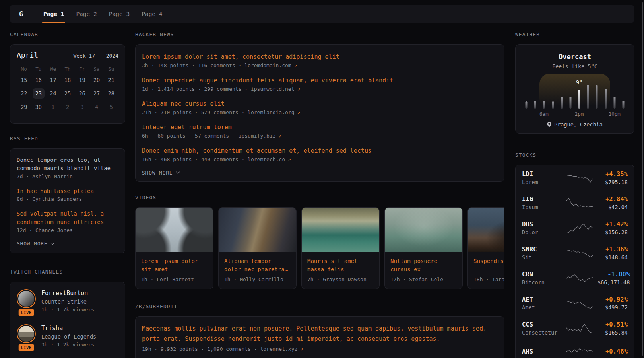 The image size is (644, 358). Describe the element at coordinates (613, 178) in the screenshot. I see `stock-values: +4.35% $795.18` at that location.